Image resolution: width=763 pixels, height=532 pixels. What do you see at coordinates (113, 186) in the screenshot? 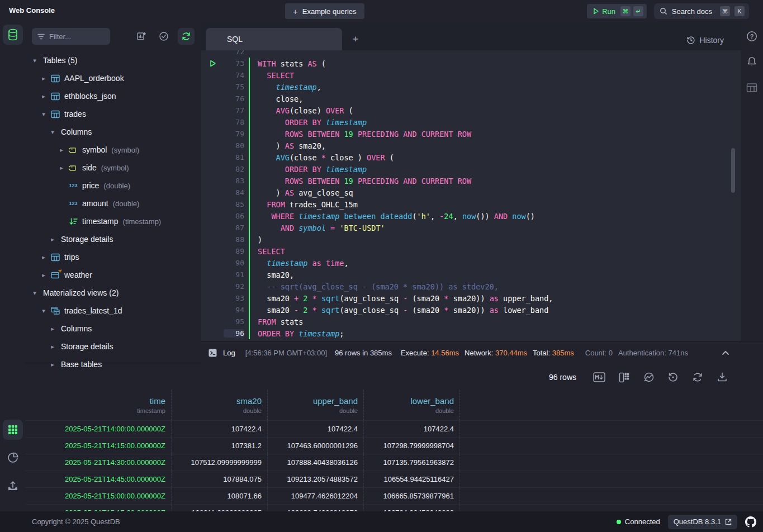
I see `tree-item-price: 123price(double)` at bounding box center [113, 186].